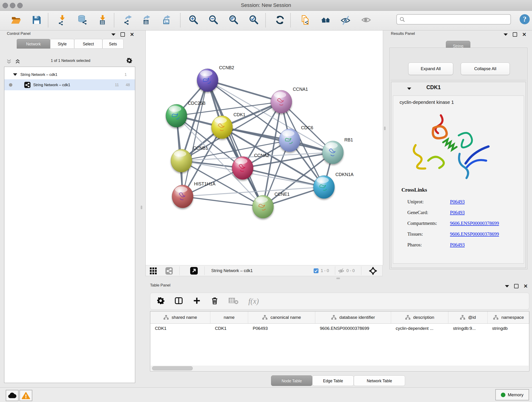 Image resolution: width=532 pixels, height=402 pixels. What do you see at coordinates (39, 75) in the screenshot?
I see `network-collection-label: String Network – cdk1` at bounding box center [39, 75].